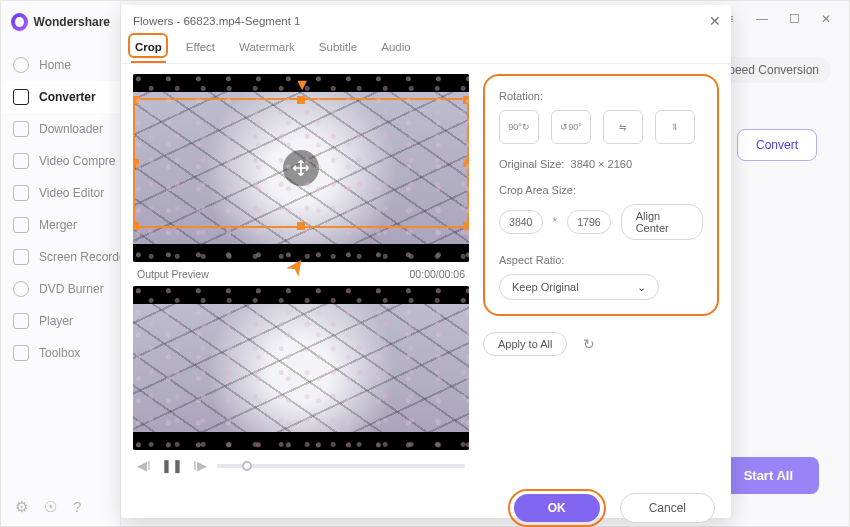 The height and width of the screenshot is (527, 850). What do you see at coordinates (21, 129) in the screenshot?
I see `downloader-icon` at bounding box center [21, 129].